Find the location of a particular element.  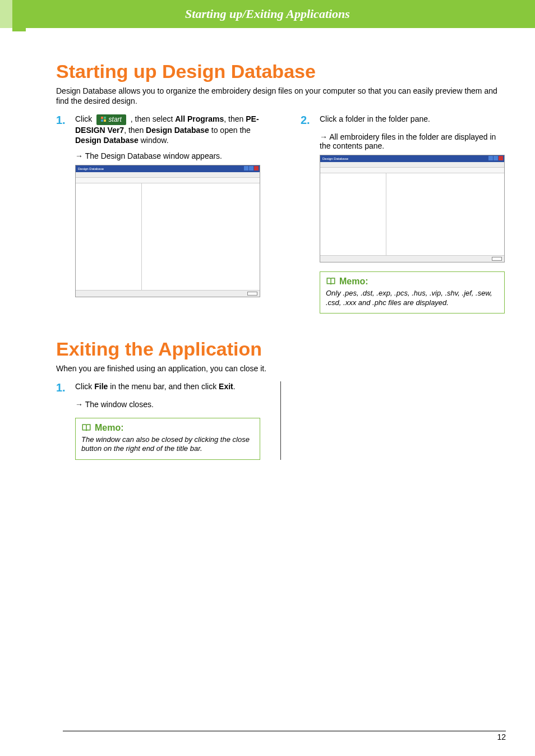

s2-step1-b1: File is located at coordinates (101, 386).